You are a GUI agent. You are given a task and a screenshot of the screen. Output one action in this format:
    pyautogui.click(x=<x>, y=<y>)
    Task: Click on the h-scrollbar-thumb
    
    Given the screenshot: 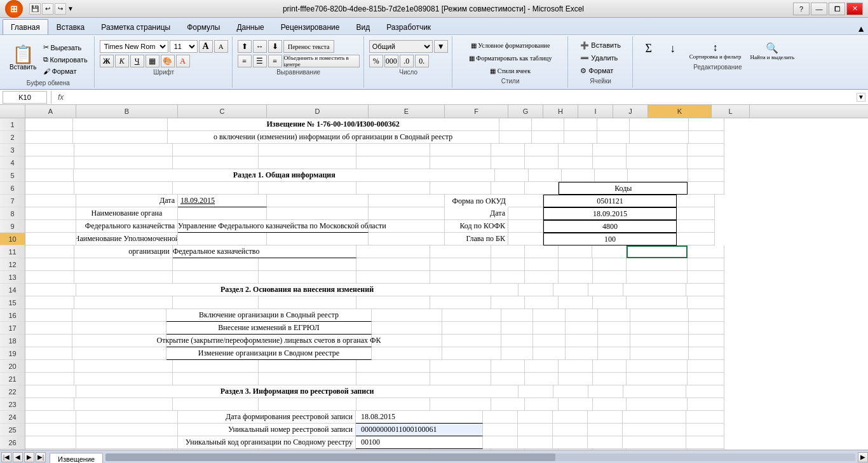 What is the action you would take?
    pyautogui.click(x=330, y=457)
    